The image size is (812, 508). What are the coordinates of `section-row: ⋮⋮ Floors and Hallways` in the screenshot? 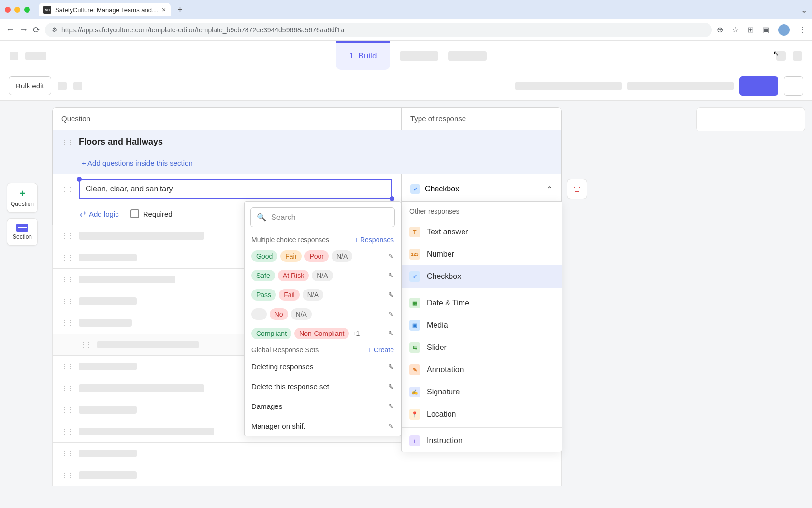 It's located at (307, 142).